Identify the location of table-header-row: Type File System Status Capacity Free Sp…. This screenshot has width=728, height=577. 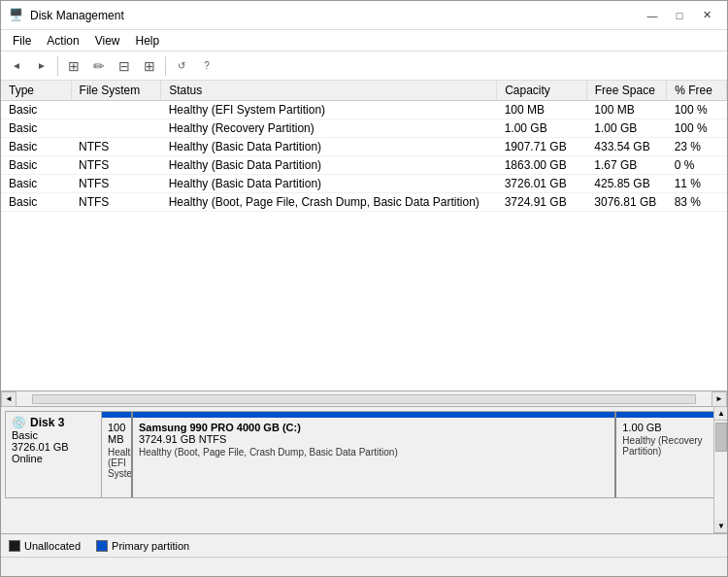
(364, 91).